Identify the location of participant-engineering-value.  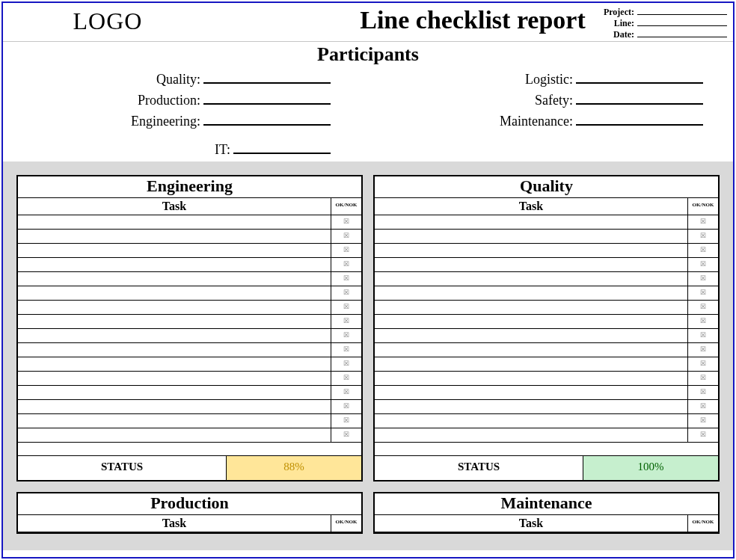
(267, 117).